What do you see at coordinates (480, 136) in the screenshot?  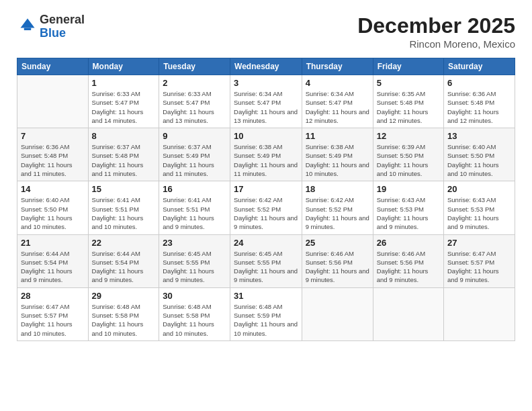 I see `day-number: 13` at bounding box center [480, 136].